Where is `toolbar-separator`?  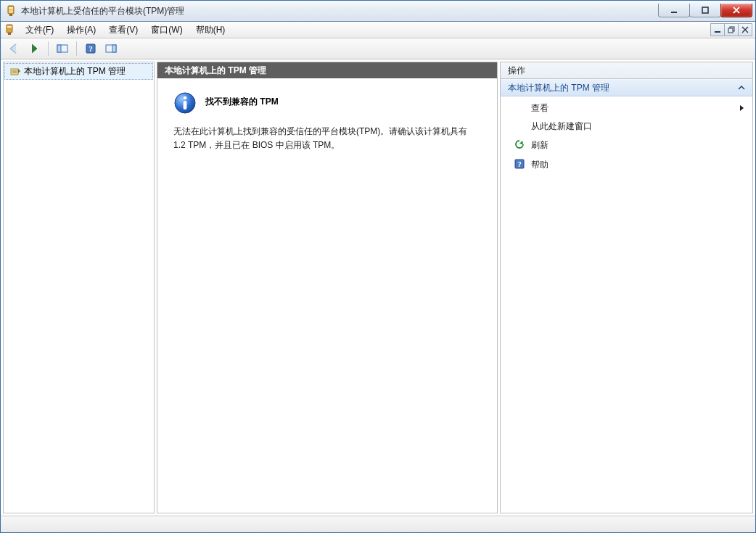 toolbar-separator is located at coordinates (48, 49).